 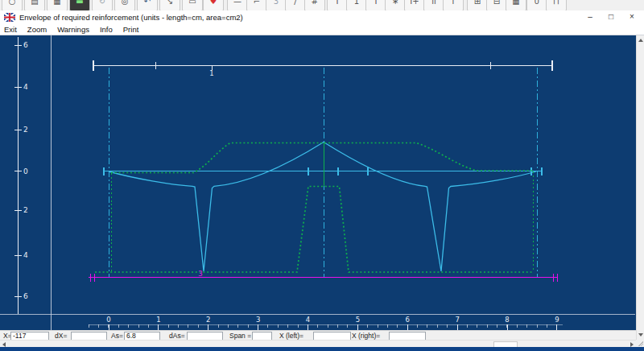 I want to click on statusbar: X=-117dX=As=6.8dAs=Span =X (left)=X (rig…, so click(x=318, y=335).